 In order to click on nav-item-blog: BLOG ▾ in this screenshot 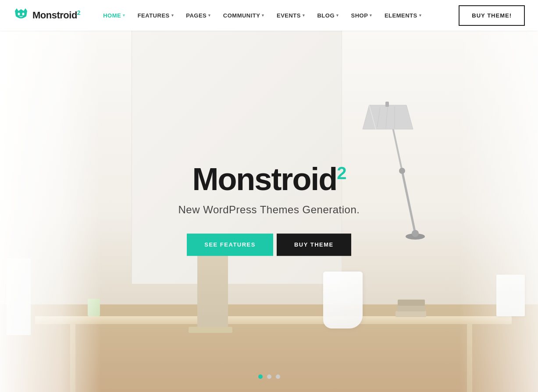, I will do `click(328, 16)`.